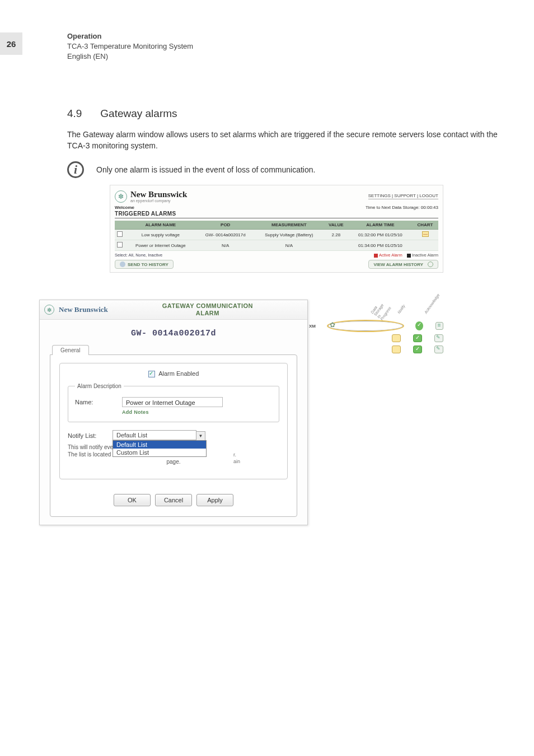 The image size is (534, 756). Describe the element at coordinates (11, 44) in the screenshot. I see `page-number: 26` at that location.